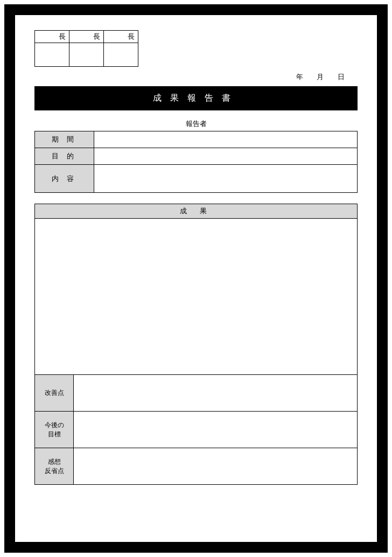  Describe the element at coordinates (226, 156) in the screenshot. I see `purpose-field` at that location.